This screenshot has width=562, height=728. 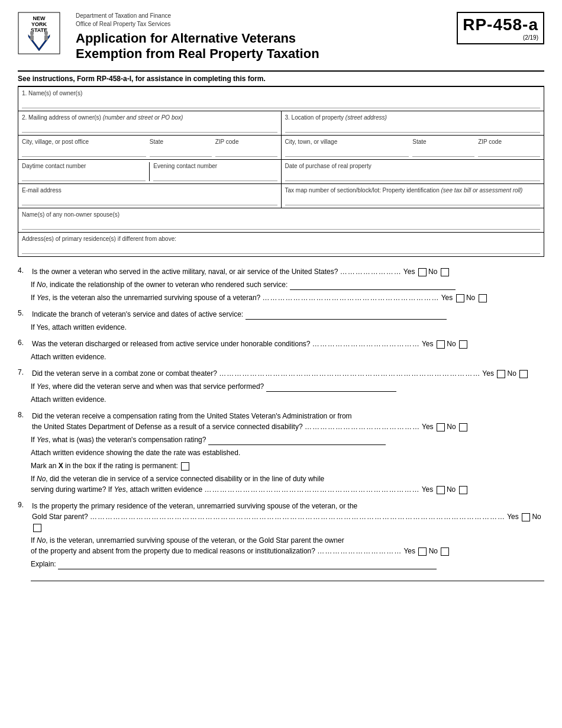 What do you see at coordinates (56, 142) in the screenshot?
I see `city-label: City, village, or post office` at bounding box center [56, 142].